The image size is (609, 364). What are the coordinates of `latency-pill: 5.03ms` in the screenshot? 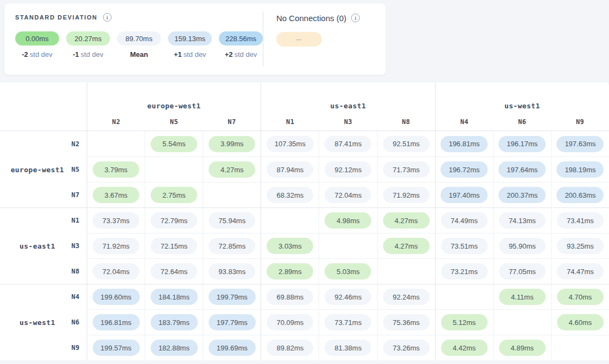 It's located at (348, 271).